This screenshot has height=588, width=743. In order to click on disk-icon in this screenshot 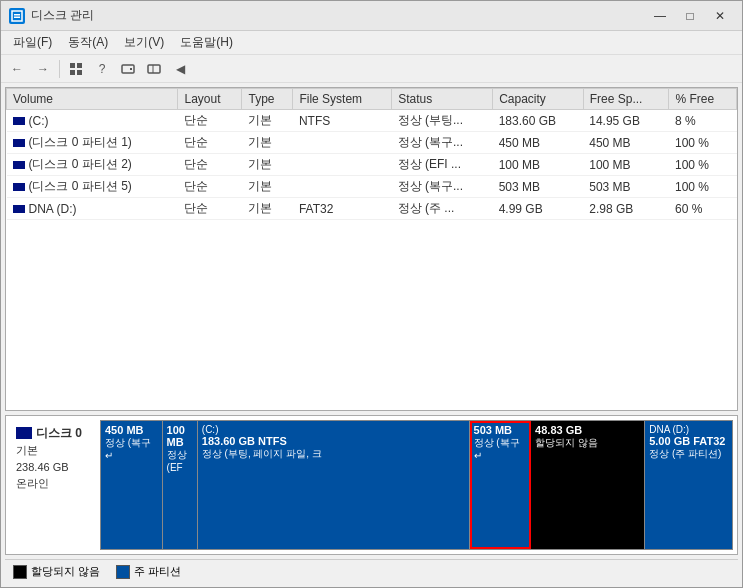, I will do `click(24, 433)`.